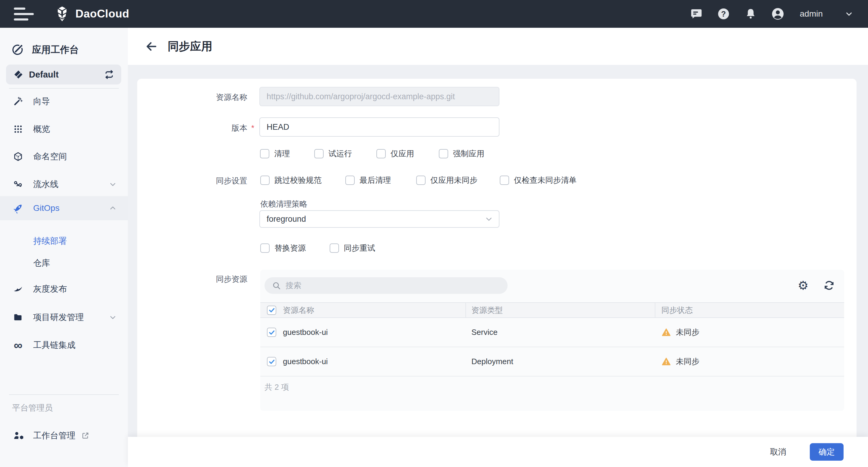  Describe the element at coordinates (64, 101) in the screenshot. I see `sidebar-item-wizard: 向导` at that location.